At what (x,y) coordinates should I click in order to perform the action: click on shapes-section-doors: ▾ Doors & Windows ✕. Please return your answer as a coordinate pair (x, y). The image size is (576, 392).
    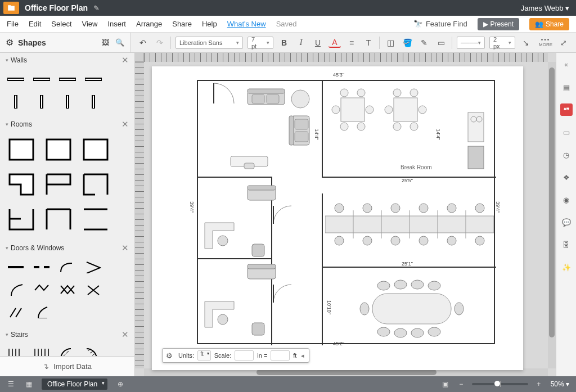
    Looking at the image, I should click on (68, 248).